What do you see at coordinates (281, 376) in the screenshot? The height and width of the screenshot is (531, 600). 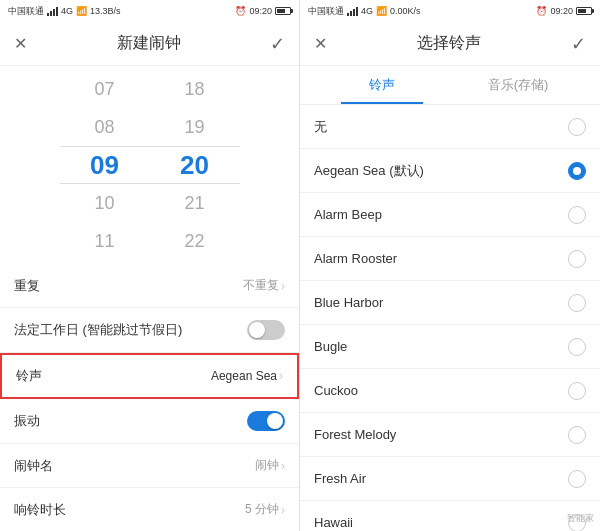 I see `chevron-icon-ringtone: ›` at bounding box center [281, 376].